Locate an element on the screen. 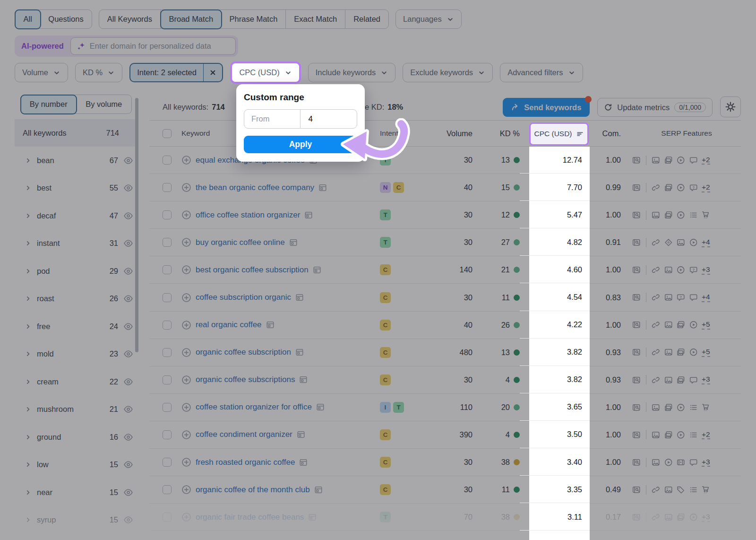 Image resolution: width=756 pixels, height=540 pixels. select-all-checkbox is located at coordinates (167, 133).